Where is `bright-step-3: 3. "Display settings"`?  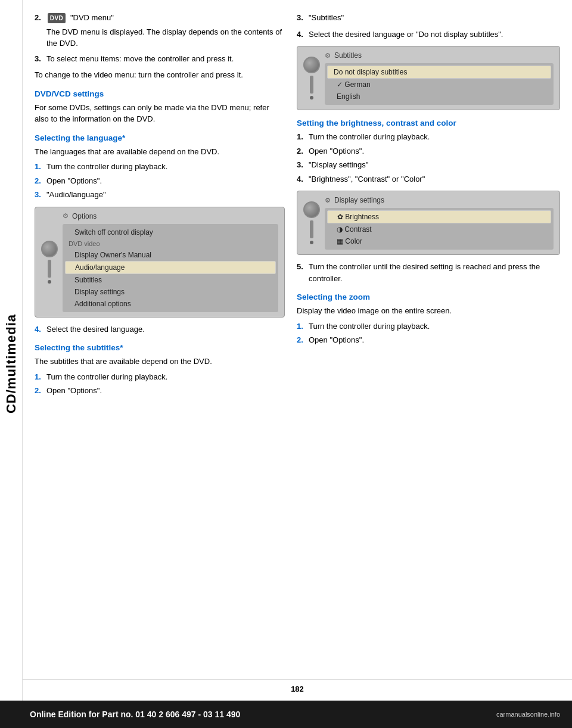
bright-step-3: 3. "Display settings" is located at coordinates (428, 165).